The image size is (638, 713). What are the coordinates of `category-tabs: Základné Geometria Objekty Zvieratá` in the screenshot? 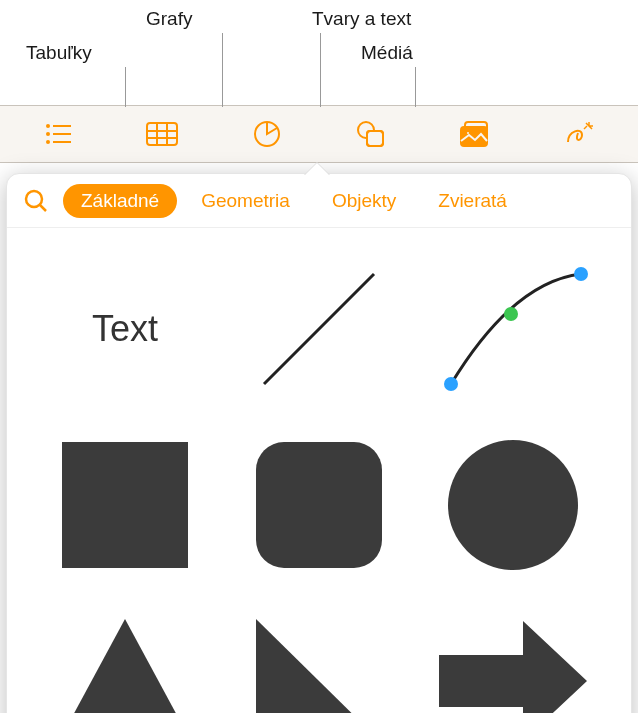 It's located at (342, 201).